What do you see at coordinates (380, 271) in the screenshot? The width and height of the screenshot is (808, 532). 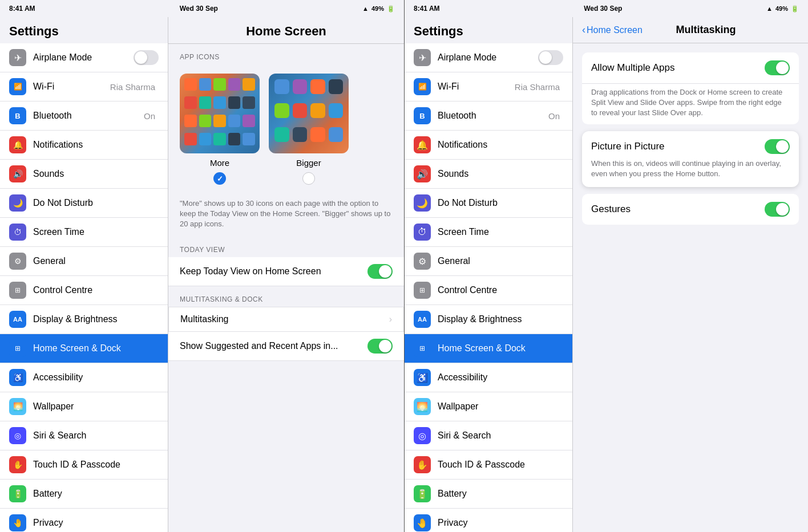 I see `keep-today-view-toggle` at bounding box center [380, 271].